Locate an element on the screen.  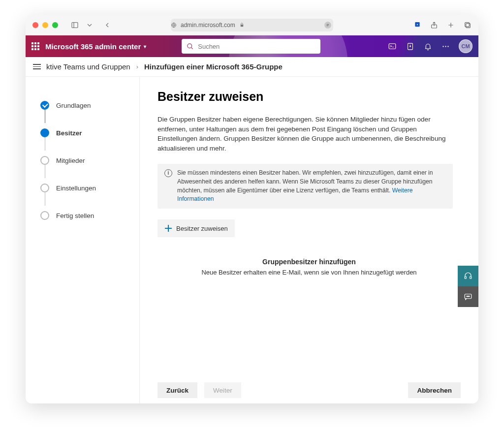
bell-icon is located at coordinates (428, 46).